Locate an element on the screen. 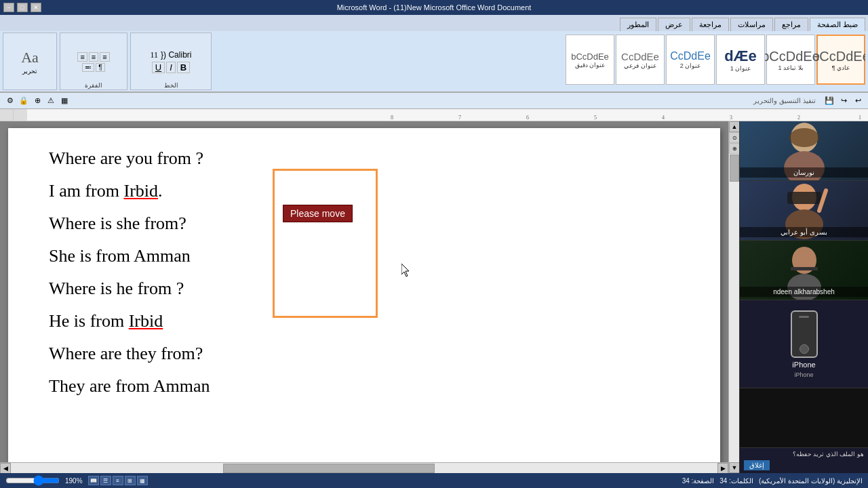 The width and height of the screenshot is (868, 488). tab-view: عرض is located at coordinates (674, 24).